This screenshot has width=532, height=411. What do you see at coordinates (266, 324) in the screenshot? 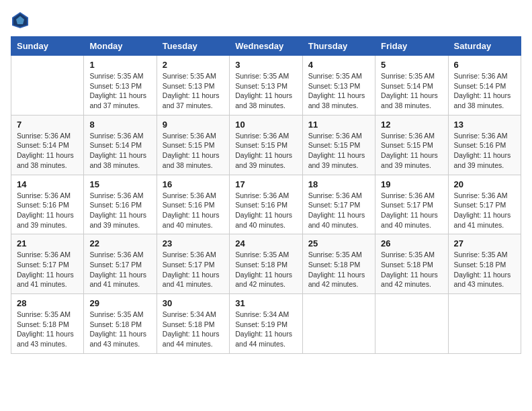
I see `calendar-week-row: 28Sunrise: 5:35 AMSunset: 5:18 PMDayligh…` at bounding box center [266, 324].